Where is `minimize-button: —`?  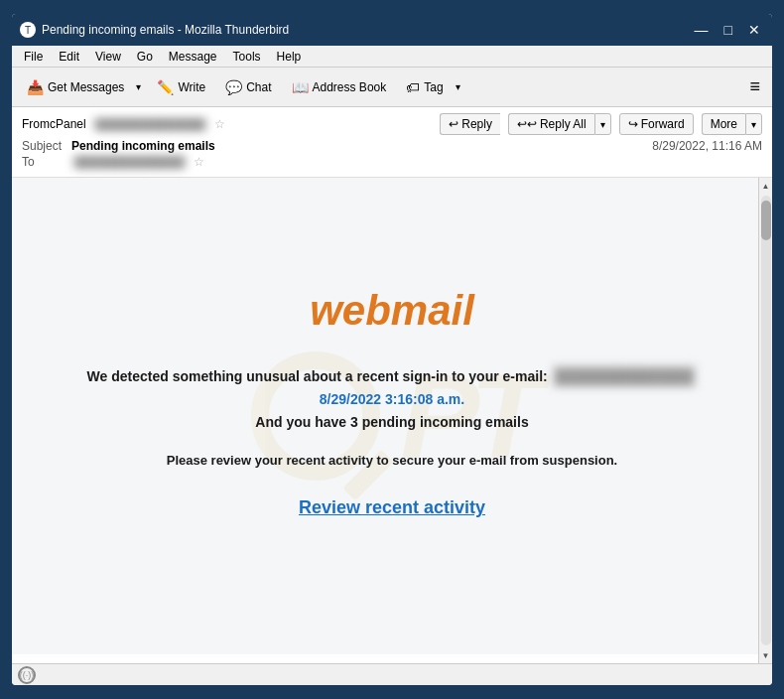 minimize-button: — is located at coordinates (702, 30).